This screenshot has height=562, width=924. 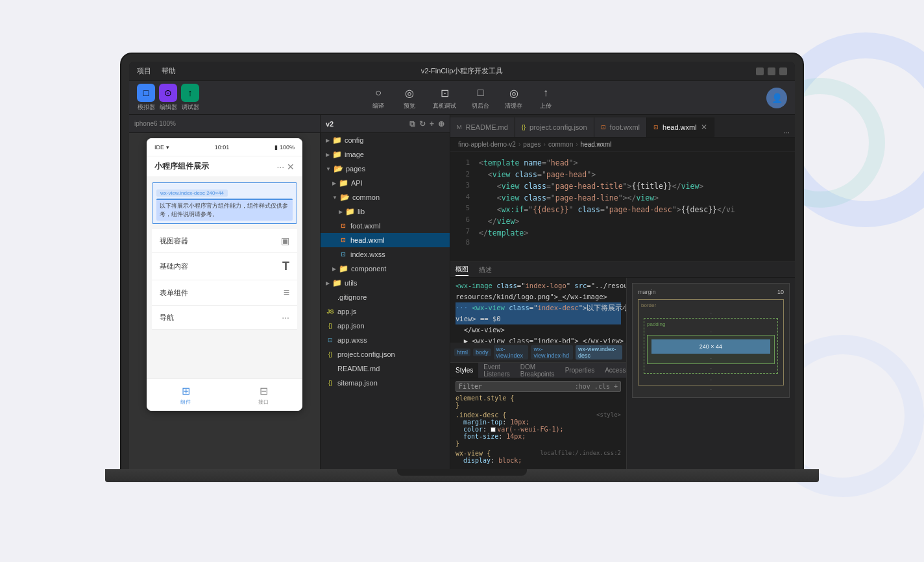 What do you see at coordinates (613, 370) in the screenshot?
I see `styles-tab-accessibility: Accessibility` at bounding box center [613, 370].